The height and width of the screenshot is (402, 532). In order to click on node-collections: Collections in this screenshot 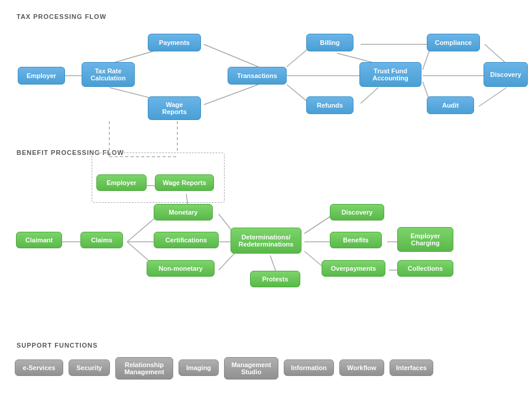, I will do `click(426, 268)`.